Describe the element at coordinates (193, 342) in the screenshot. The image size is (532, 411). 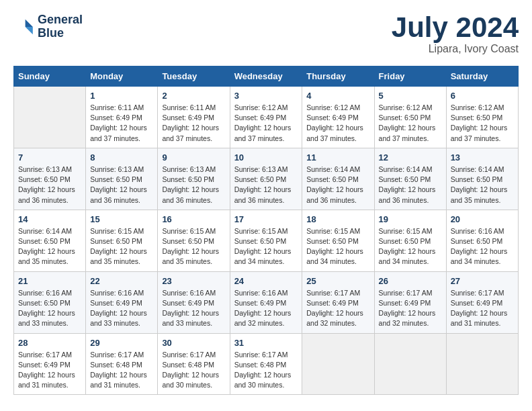
I see `day-number: 30` at that location.